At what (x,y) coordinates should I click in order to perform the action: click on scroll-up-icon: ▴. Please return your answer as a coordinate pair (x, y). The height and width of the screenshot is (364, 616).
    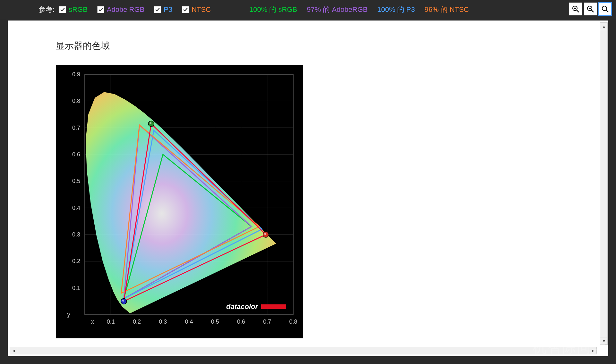
    Looking at the image, I should click on (604, 26).